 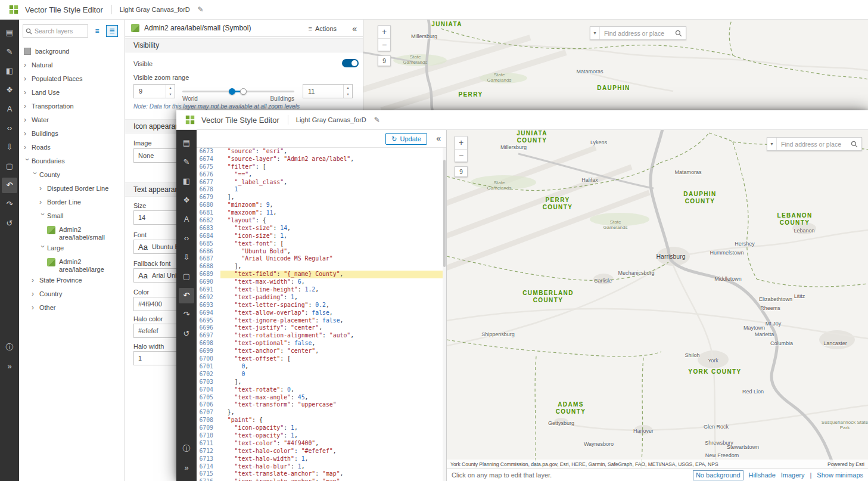 I want to click on editor-collapse-button: «, so click(x=438, y=138).